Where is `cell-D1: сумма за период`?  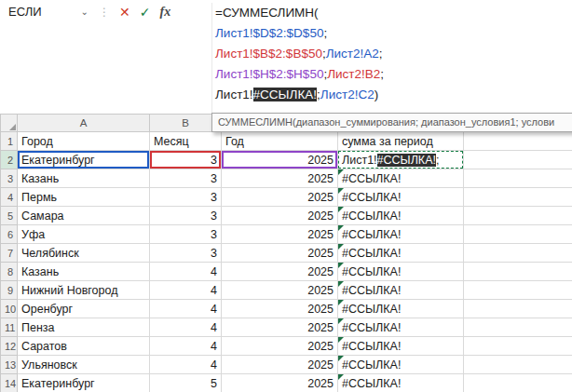 cell-D1: сумма за период is located at coordinates (401, 142).